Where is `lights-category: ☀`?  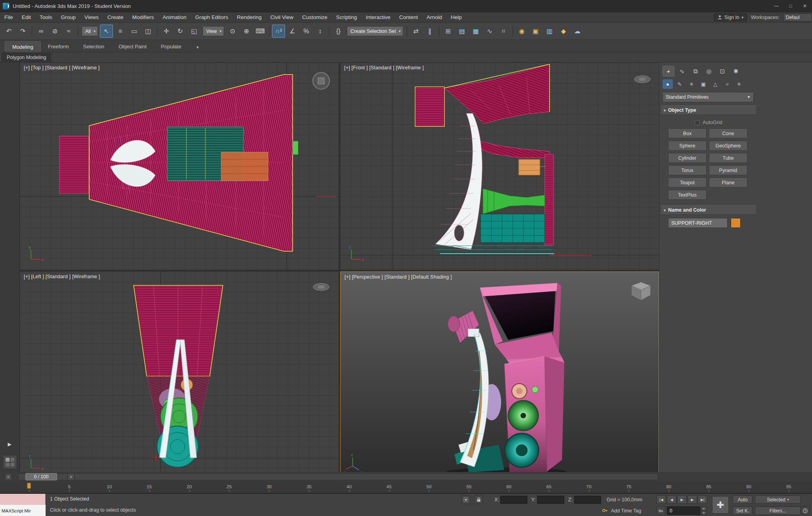 lights-category: ☀ is located at coordinates (691, 84).